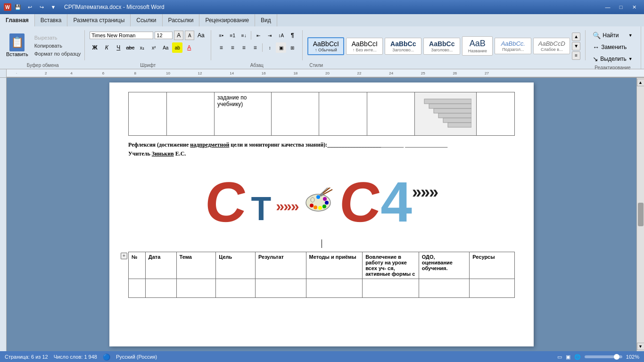 The width and height of the screenshot is (644, 362). What do you see at coordinates (190, 35) in the screenshot?
I see `decrease-font-btn: A` at bounding box center [190, 35].